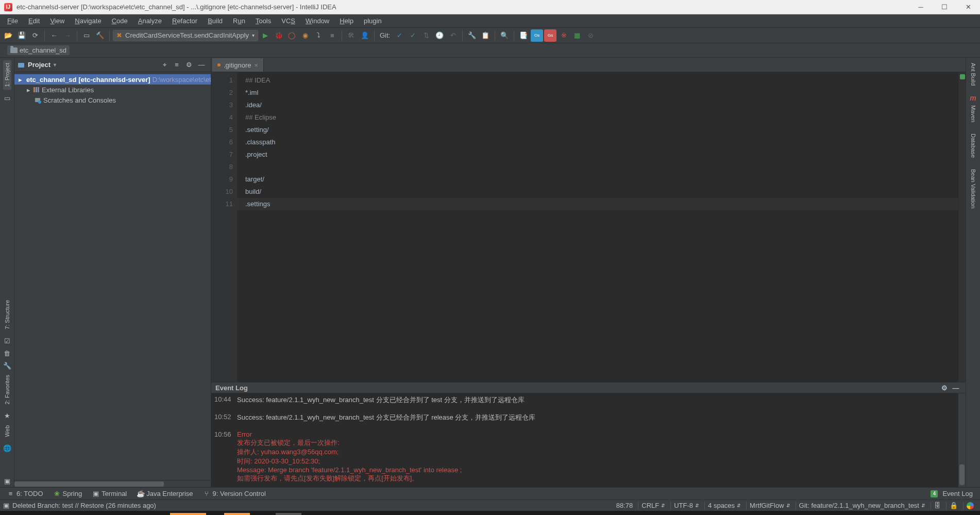 The image size is (980, 515). Describe the element at coordinates (7, 75) in the screenshot. I see `side-tab-project: 1: Project` at that location.